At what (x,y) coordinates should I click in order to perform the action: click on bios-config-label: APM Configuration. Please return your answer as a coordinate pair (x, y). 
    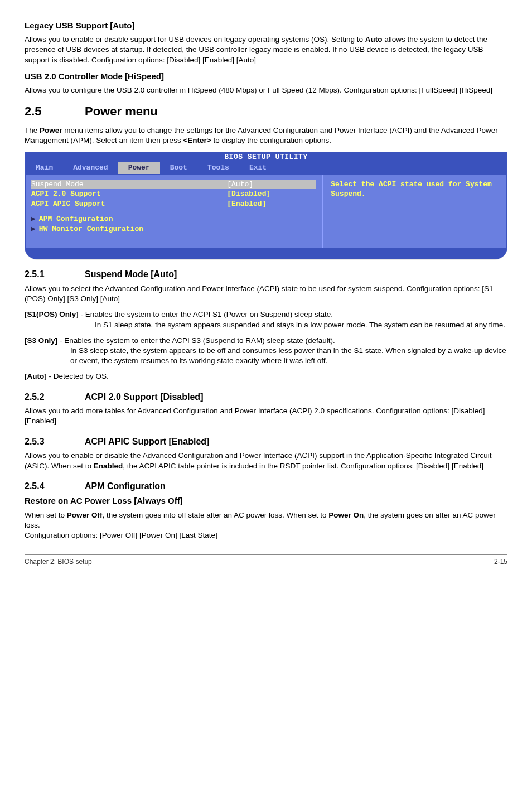
    Looking at the image, I should click on (76, 219).